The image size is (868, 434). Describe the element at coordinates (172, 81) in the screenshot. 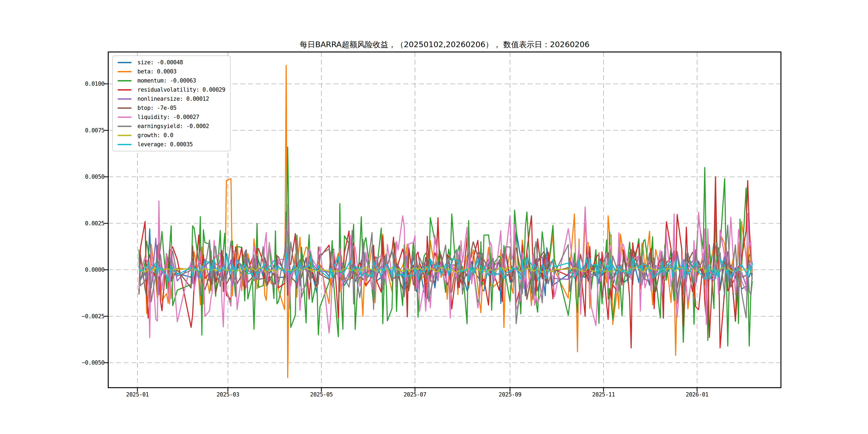

I see `legend-item-momentum: momentum: -0.00063` at that location.